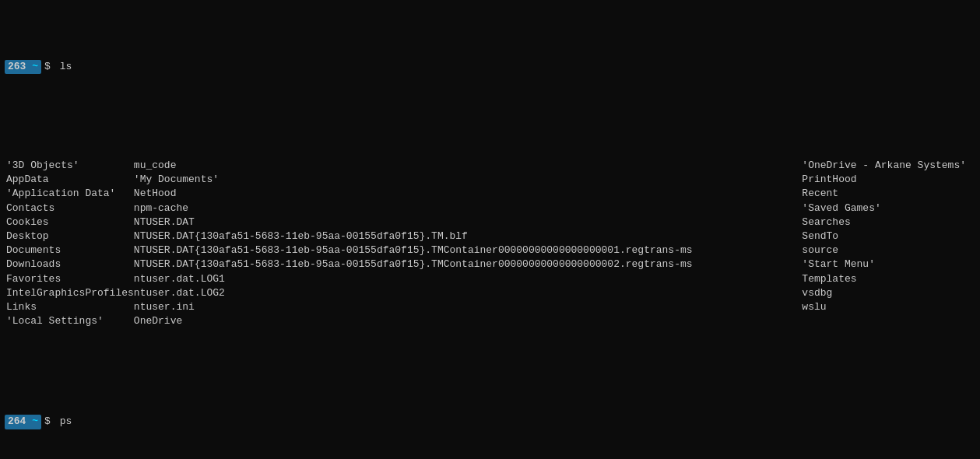 This screenshot has height=459, width=980. Describe the element at coordinates (490, 293) in the screenshot. I see `ls-row: IntelGraphicsProfiles ntuser.dat.LOG2 vs…` at that location.